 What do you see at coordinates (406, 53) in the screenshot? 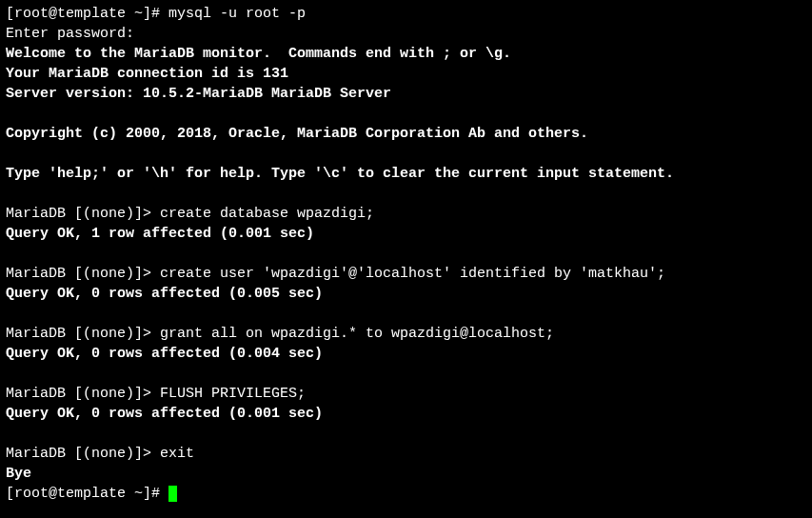
I see `terminal-line: Welcome to the MariaDB monitor. Commands…` at bounding box center [406, 53].